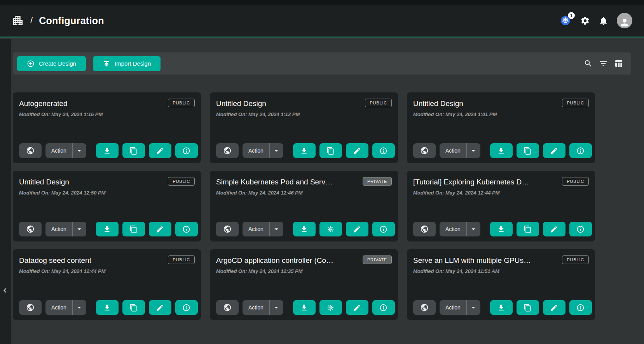  Describe the element at coordinates (460, 308) in the screenshot. I see `action-split-button: Action` at that location.